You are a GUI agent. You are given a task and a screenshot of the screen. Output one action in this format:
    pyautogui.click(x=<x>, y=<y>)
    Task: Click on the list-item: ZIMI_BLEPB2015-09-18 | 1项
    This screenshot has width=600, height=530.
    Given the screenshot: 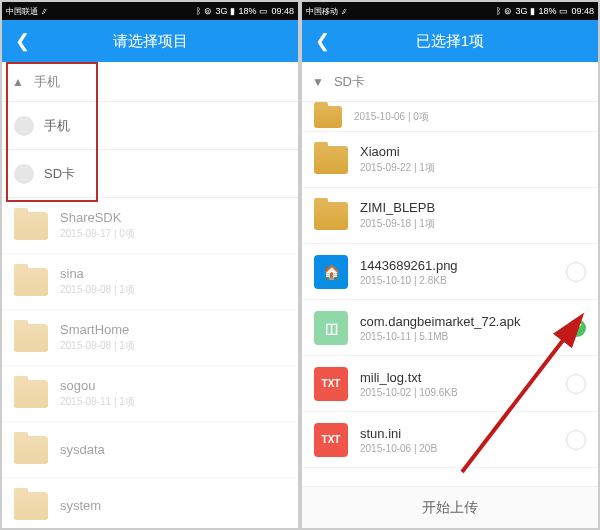 What is the action you would take?
    pyautogui.click(x=450, y=216)
    